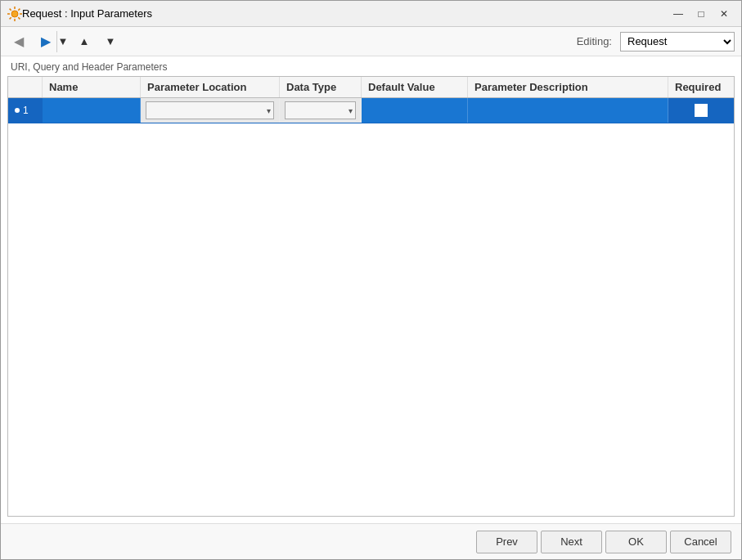 The image size is (742, 560). Describe the element at coordinates (701, 110) in the screenshot. I see `required-checkbox` at that location.